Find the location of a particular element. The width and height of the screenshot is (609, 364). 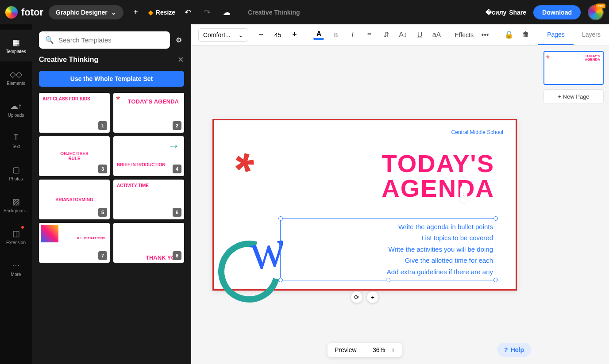

vertical-text-button: A↕ is located at coordinates (403, 35).